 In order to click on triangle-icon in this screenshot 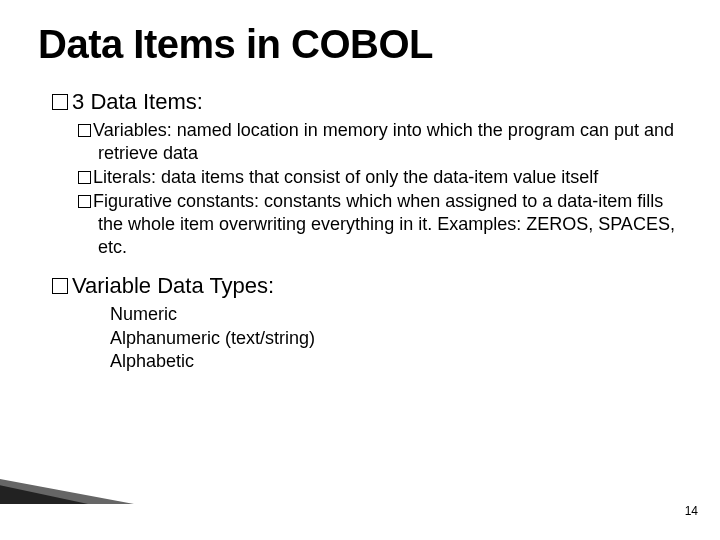, I will do `click(44, 494)`.